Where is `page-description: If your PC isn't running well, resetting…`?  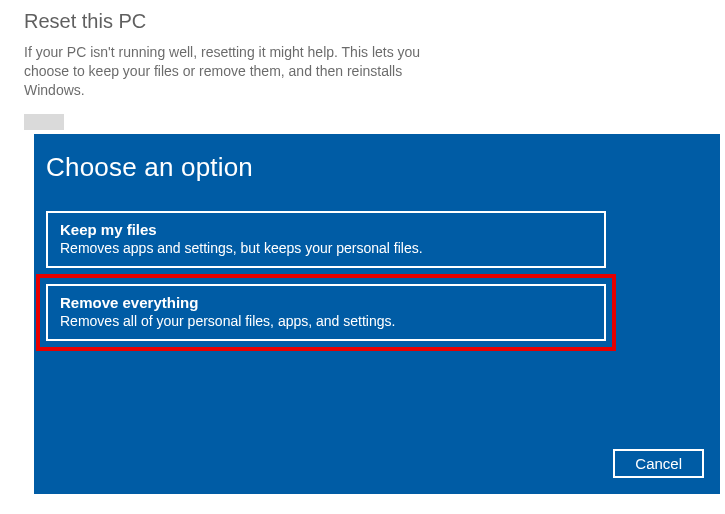 page-description: If your PC isn't running well, resetting… is located at coordinates (239, 72).